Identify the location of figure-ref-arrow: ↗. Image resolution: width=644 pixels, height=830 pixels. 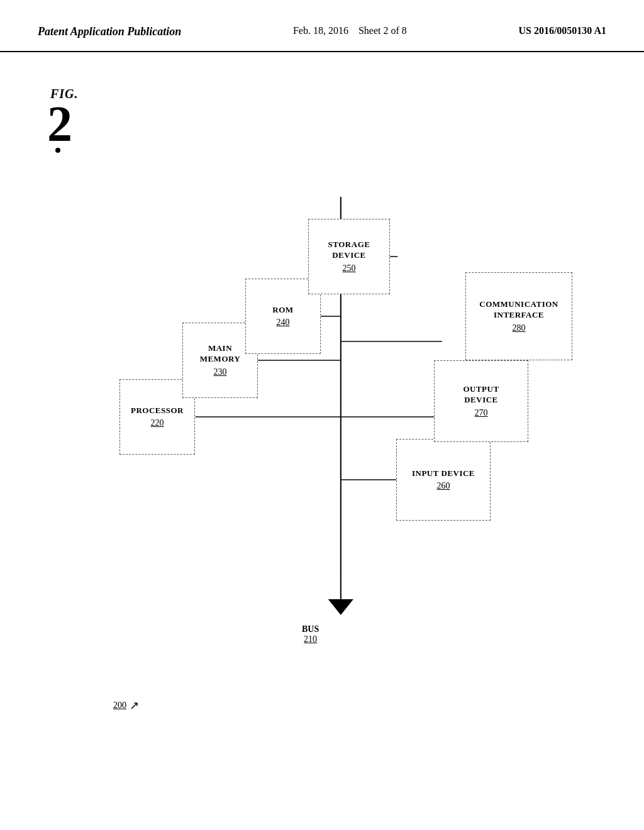
(135, 706).